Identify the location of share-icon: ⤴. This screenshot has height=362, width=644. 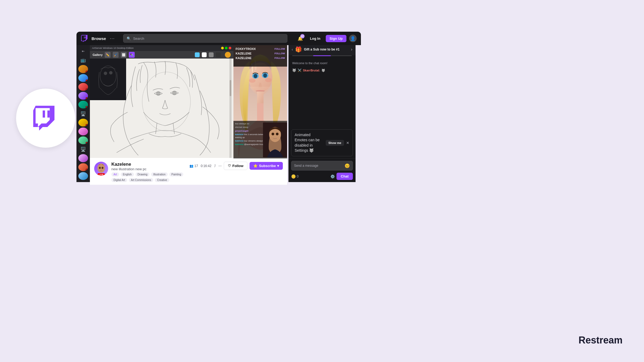
(215, 166).